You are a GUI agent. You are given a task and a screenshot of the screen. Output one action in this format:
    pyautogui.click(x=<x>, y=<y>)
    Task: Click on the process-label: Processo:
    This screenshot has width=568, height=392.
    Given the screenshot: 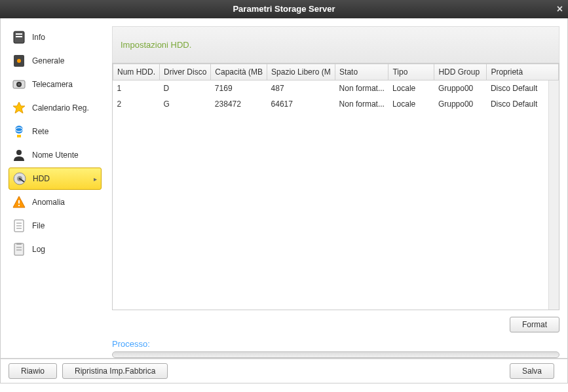 What is the action you would take?
    pyautogui.click(x=335, y=344)
    